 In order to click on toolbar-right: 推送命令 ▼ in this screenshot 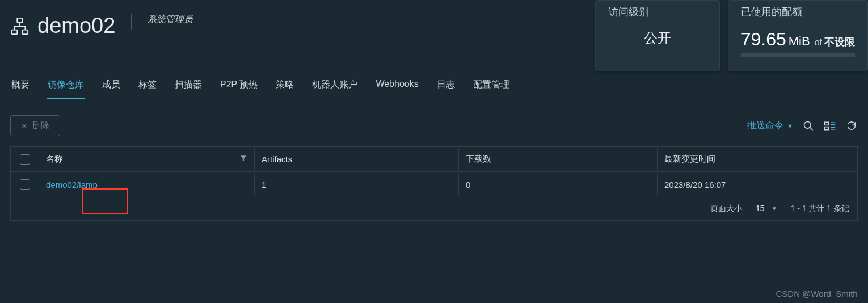, I will do `click(802, 126)`.